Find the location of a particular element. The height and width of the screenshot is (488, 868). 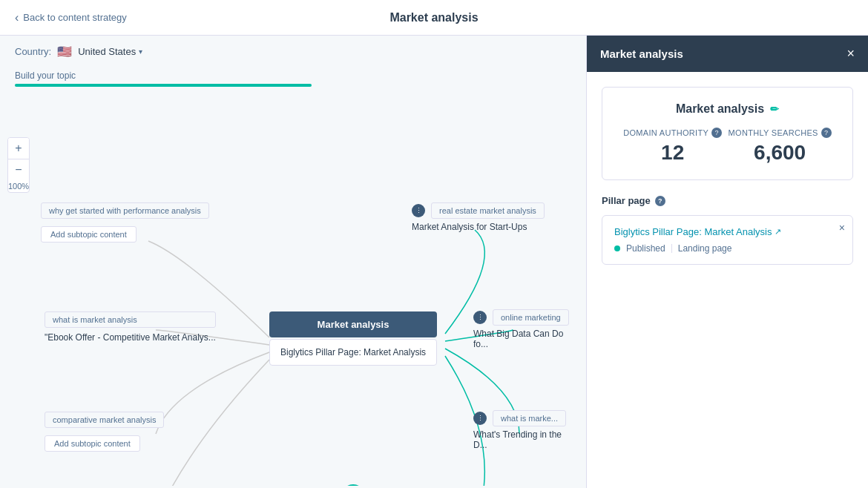

monthly-searches-label: MONTHLY SEARCHES ? is located at coordinates (780, 133).